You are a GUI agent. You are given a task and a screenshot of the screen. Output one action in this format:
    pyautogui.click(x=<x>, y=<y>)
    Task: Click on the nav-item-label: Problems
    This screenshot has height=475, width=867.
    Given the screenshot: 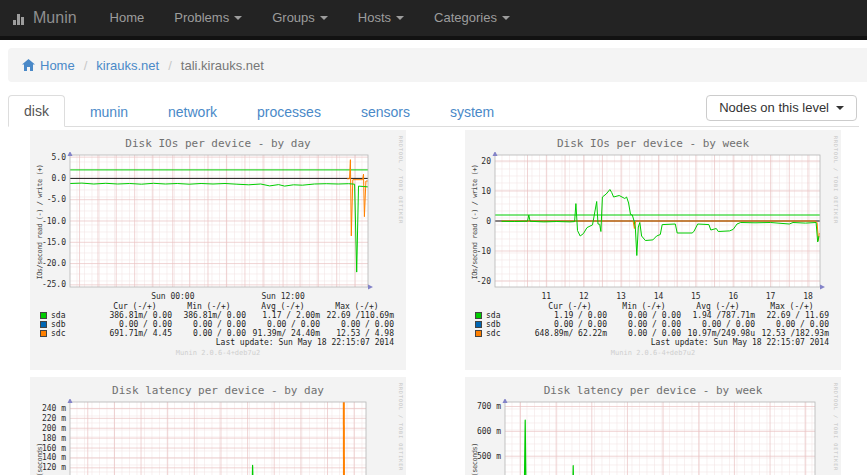 What is the action you would take?
    pyautogui.click(x=202, y=18)
    